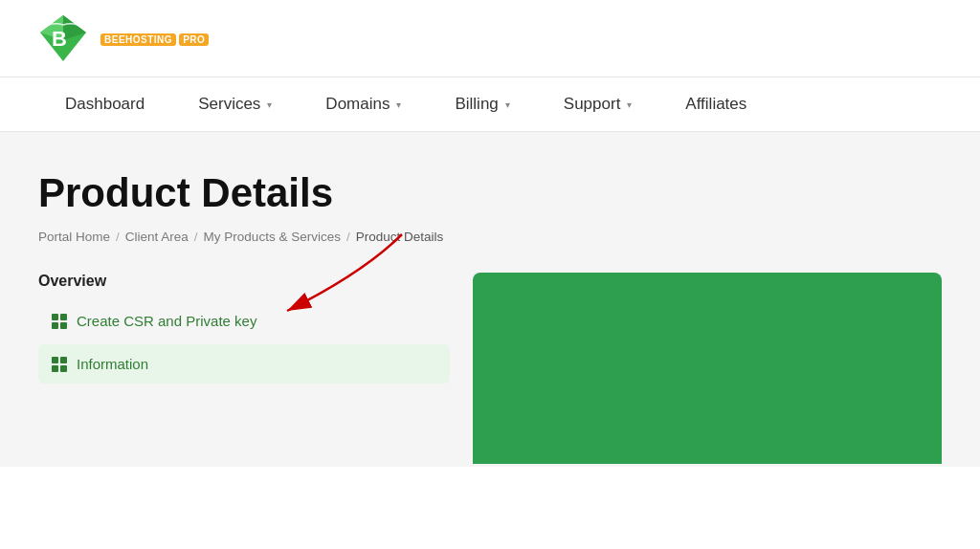  I want to click on nav-item-services: Services ▾, so click(235, 104).